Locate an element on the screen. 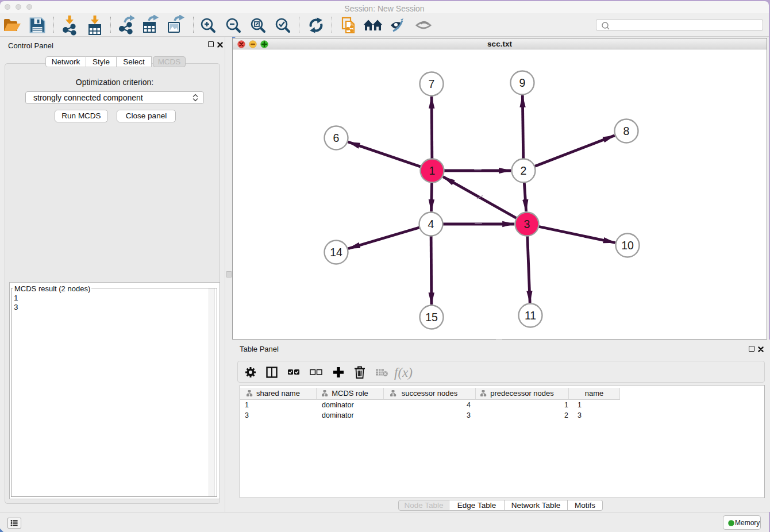 The height and width of the screenshot is (532, 770). svg-text: f(x) is located at coordinates (403, 372).